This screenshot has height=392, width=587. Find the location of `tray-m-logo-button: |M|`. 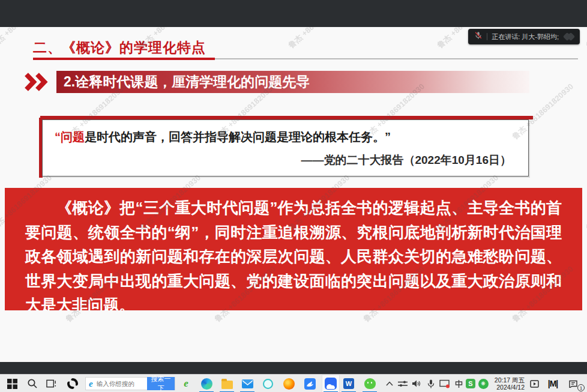

tray-m-logo-button: |M| is located at coordinates (553, 383).